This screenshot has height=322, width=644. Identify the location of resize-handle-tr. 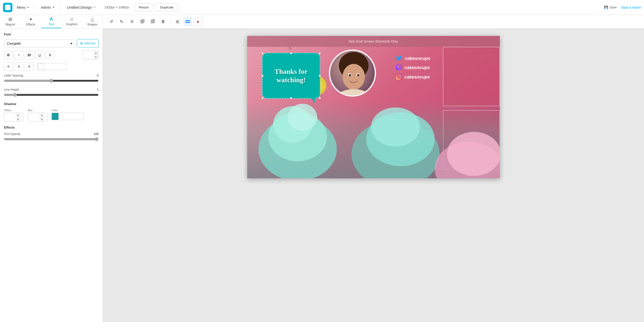
(320, 53).